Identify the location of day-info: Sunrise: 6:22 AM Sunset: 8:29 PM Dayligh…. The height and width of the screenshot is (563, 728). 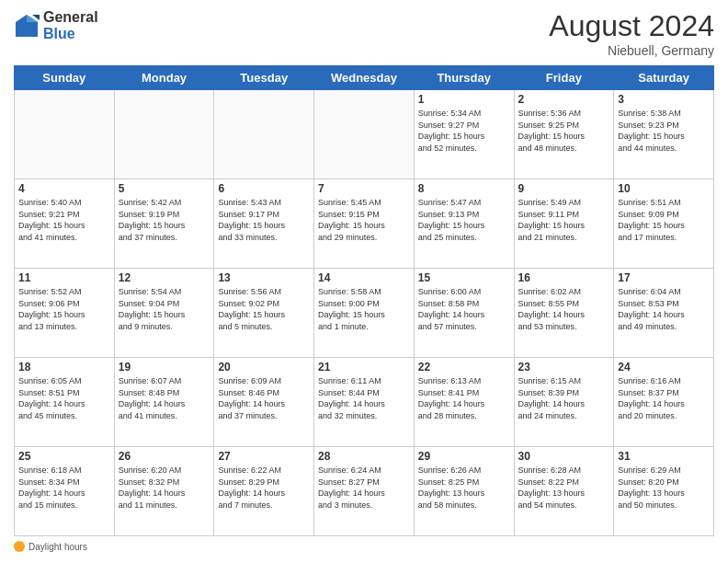
(264, 488).